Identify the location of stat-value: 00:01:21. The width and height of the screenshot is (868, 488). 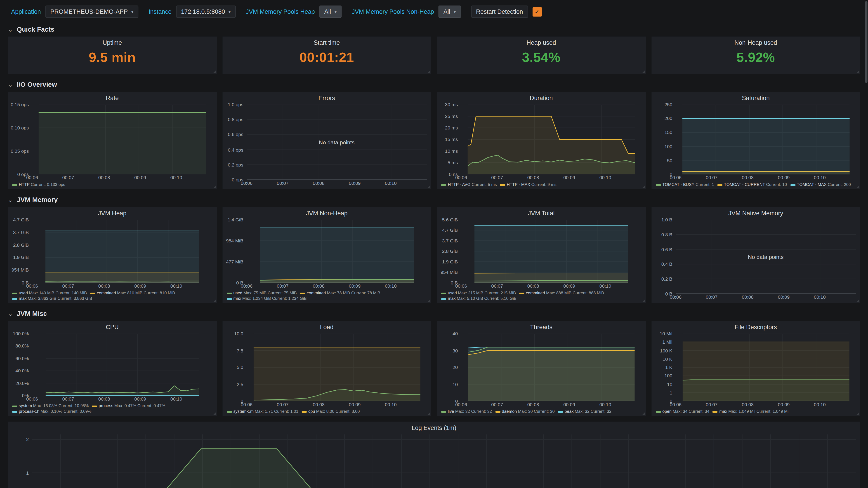
(327, 58).